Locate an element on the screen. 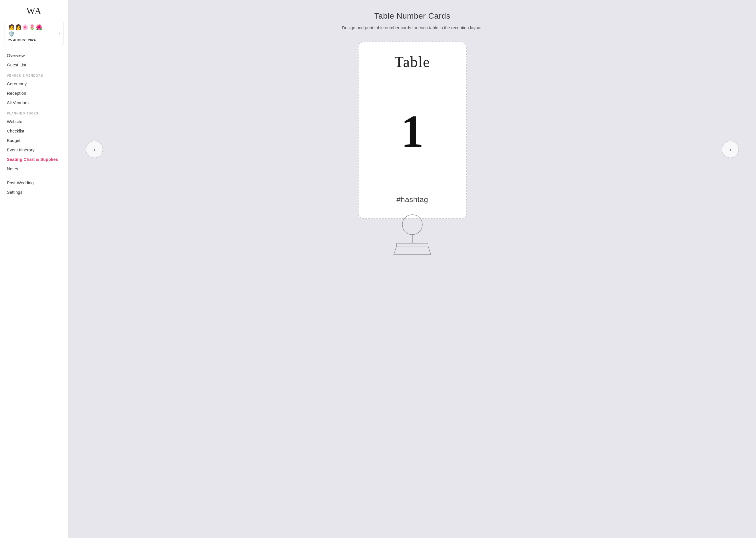  avatar-2: 👩 is located at coordinates (19, 27).